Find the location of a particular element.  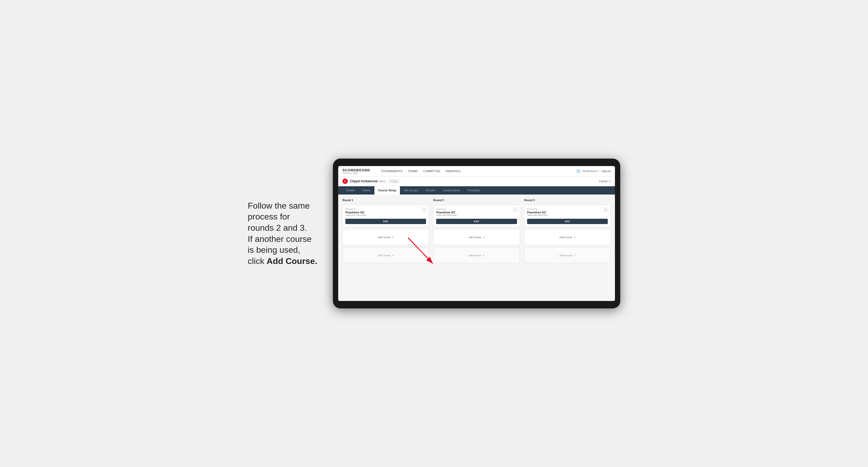

round-3-course-card: ⊡ (Course A) Peachtree GC Yellow (M) (66… is located at coordinates (567, 216).